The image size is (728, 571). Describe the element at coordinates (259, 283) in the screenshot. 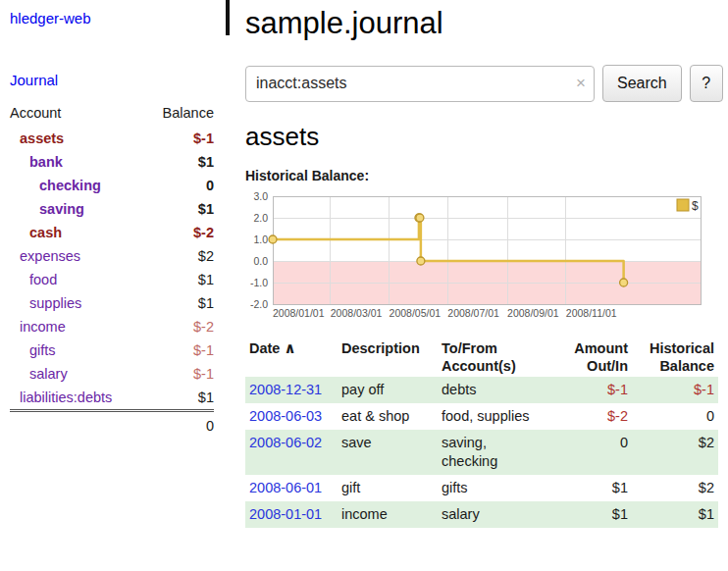

I see `svg-text: -1.0` at that location.